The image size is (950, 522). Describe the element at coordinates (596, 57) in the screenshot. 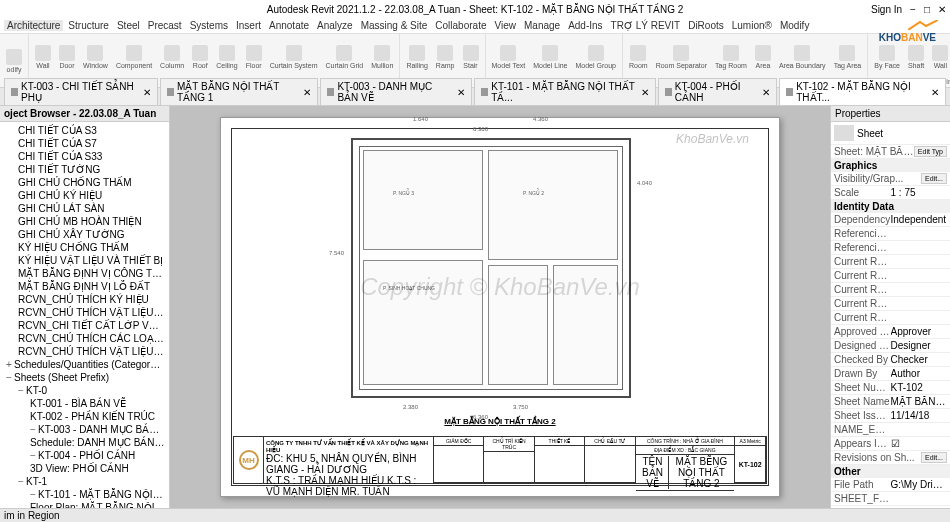

I see `ribbon-model-group: Model Group` at that location.